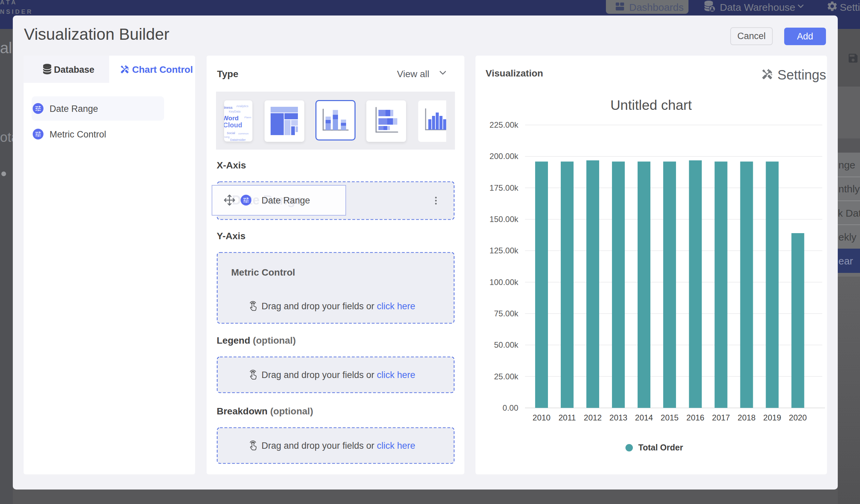  I want to click on svg-text: 2017, so click(721, 418).